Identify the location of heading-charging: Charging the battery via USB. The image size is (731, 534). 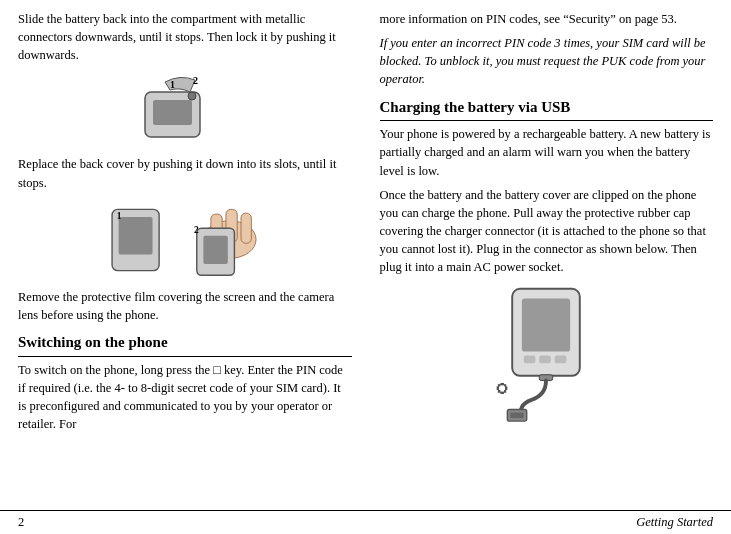
(547, 110).